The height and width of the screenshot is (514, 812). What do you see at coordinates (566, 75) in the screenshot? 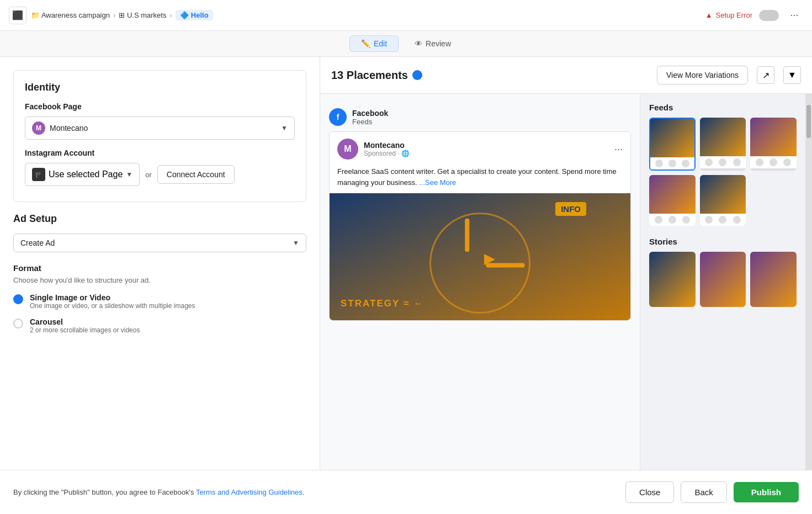
I see `preview-header: 13 Placements View More Variations ↗ ▼` at bounding box center [566, 75].